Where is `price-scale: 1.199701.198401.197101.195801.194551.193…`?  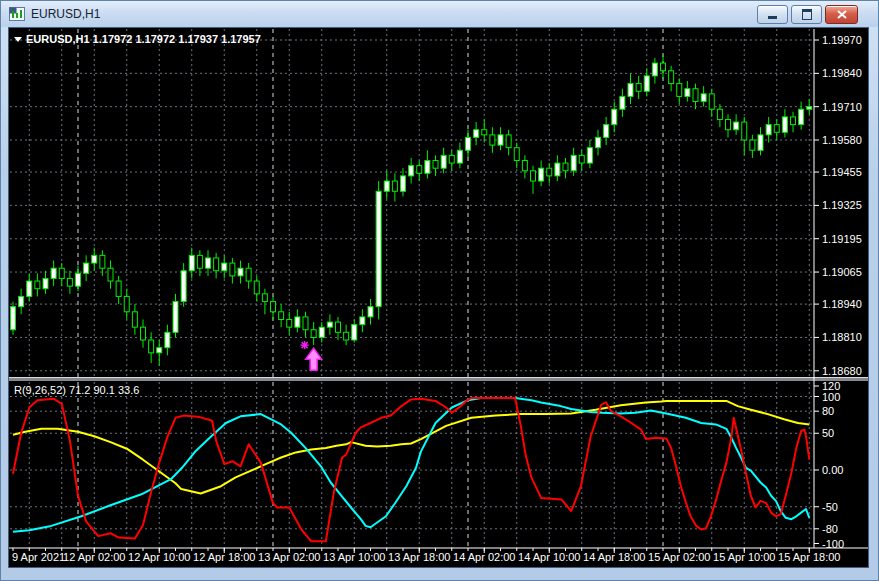
price-scale: 1.199701.198401.197101.195801.194551.193… is located at coordinates (838, 292).